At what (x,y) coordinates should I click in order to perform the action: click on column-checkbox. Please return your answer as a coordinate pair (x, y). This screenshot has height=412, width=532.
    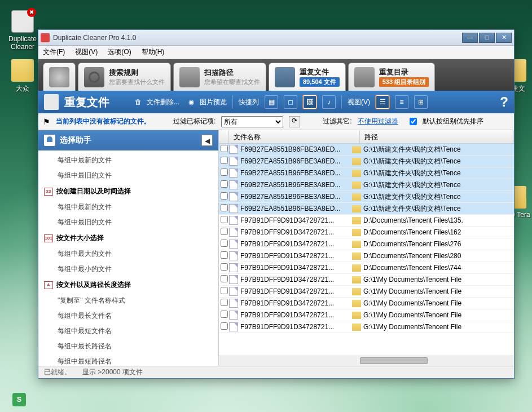
    Looking at the image, I should click on (224, 136).